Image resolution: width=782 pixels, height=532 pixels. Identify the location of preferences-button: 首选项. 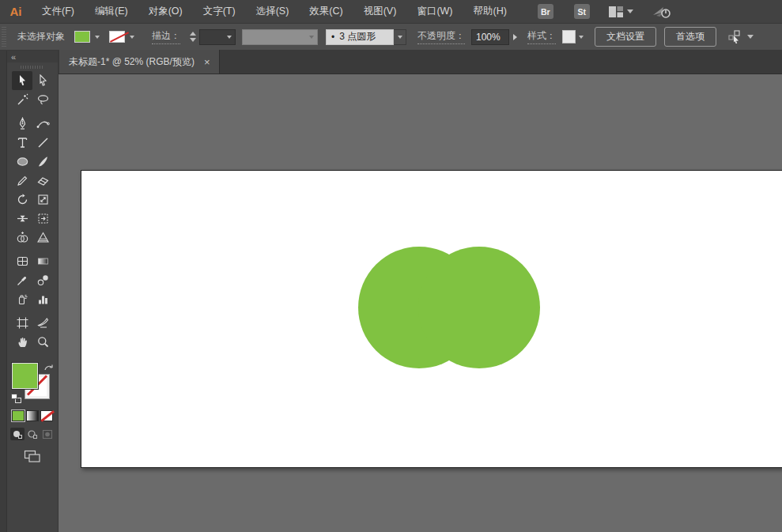
(690, 36).